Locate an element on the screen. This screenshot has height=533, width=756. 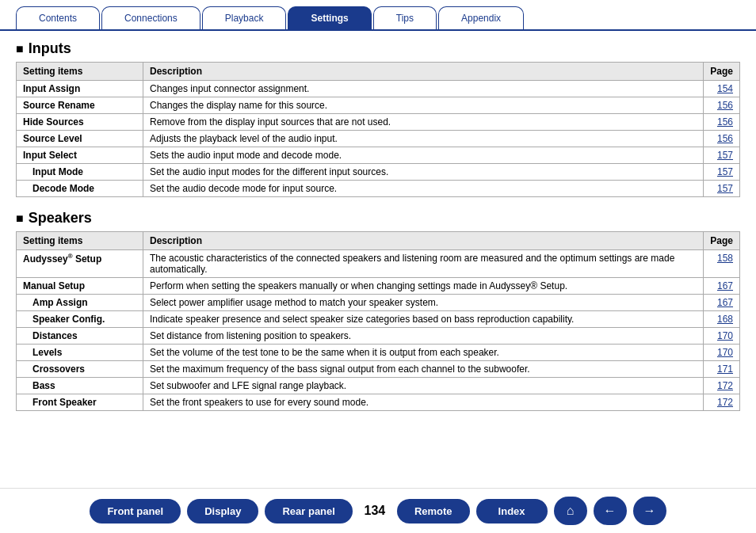
speakers-col-desc: Description is located at coordinates (423, 241).